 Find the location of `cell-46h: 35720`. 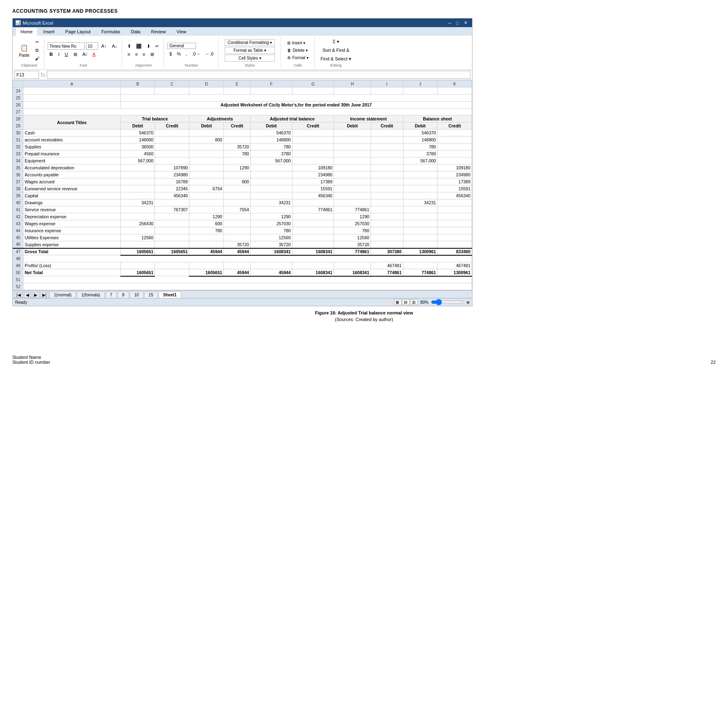

cell-46h: 35720 is located at coordinates (352, 245).